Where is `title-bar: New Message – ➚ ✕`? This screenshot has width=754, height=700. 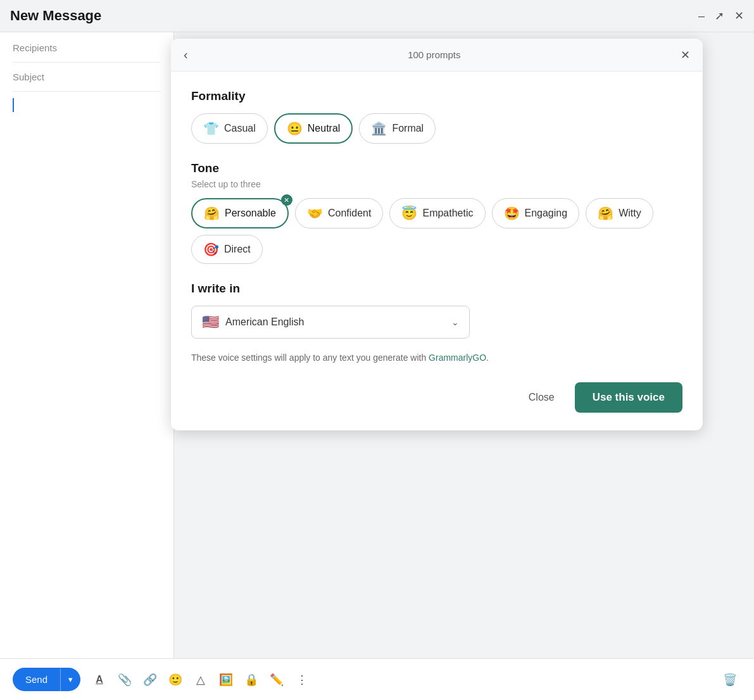
title-bar: New Message – ➚ ✕ is located at coordinates (377, 16).